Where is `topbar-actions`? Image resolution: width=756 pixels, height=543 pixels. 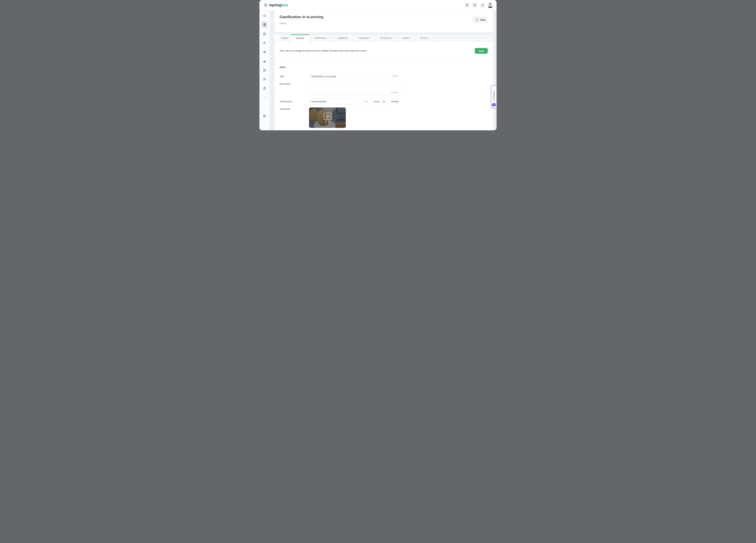 topbar-actions is located at coordinates (479, 5).